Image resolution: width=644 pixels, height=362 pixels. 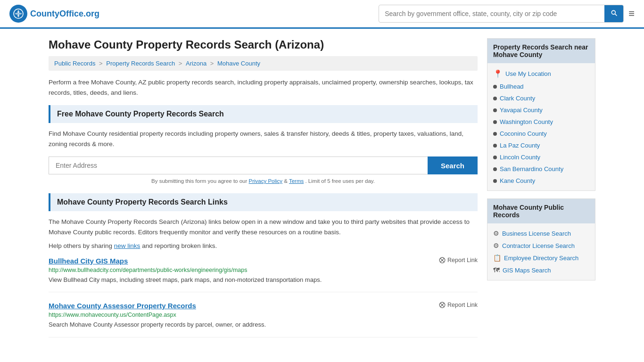 What do you see at coordinates (18, 14) in the screenshot?
I see `logo-icon` at bounding box center [18, 14].